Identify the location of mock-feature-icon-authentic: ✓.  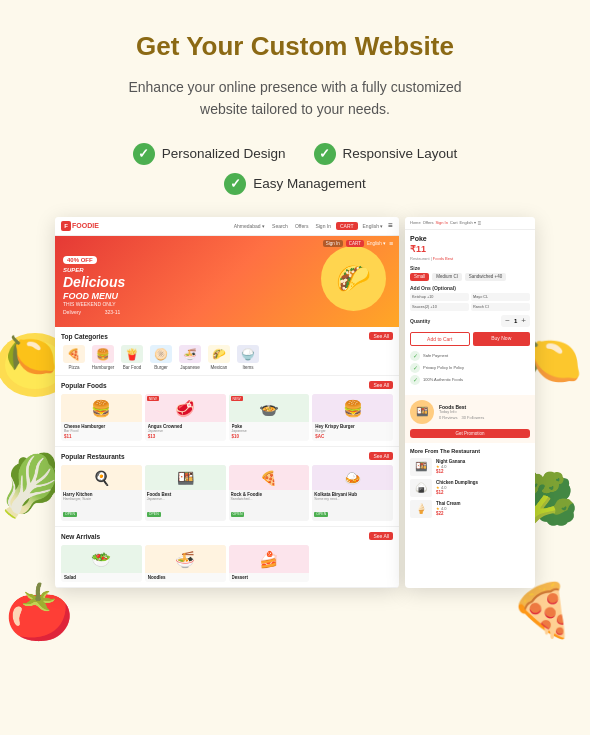
(415, 380).